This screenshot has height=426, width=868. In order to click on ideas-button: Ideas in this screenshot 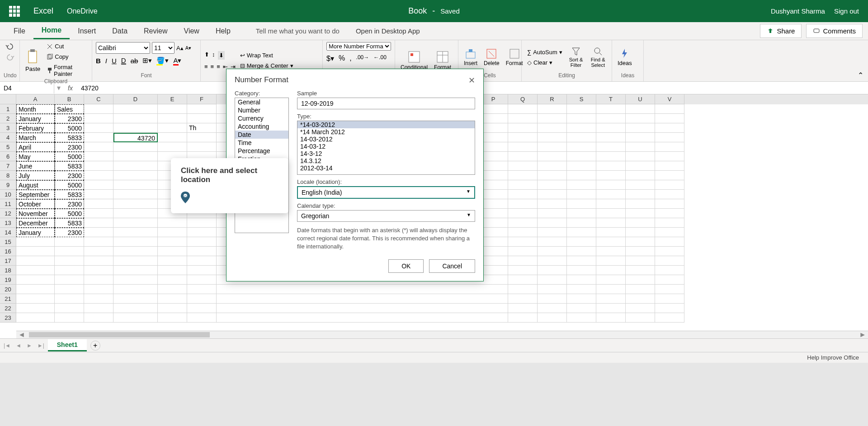, I will do `click(625, 57)`.